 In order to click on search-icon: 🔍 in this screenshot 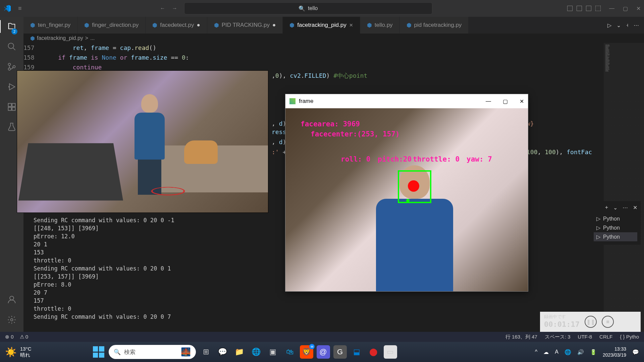, I will do `click(302, 9)`.